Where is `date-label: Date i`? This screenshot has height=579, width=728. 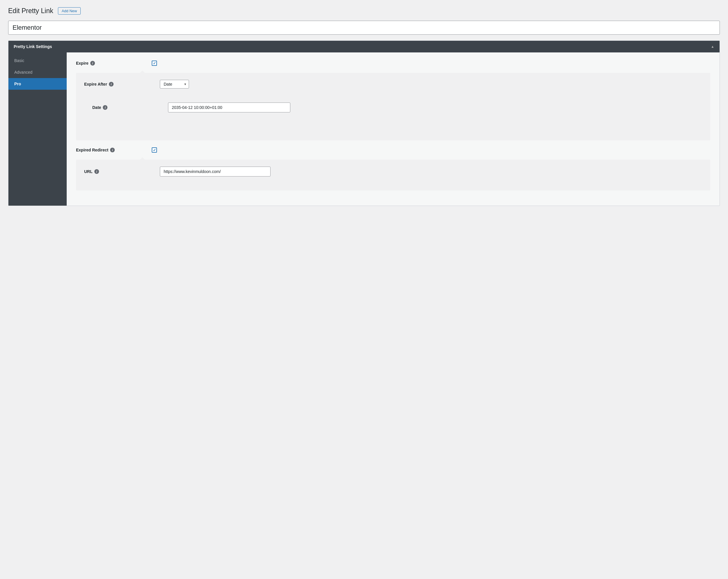 date-label: Date i is located at coordinates (130, 107).